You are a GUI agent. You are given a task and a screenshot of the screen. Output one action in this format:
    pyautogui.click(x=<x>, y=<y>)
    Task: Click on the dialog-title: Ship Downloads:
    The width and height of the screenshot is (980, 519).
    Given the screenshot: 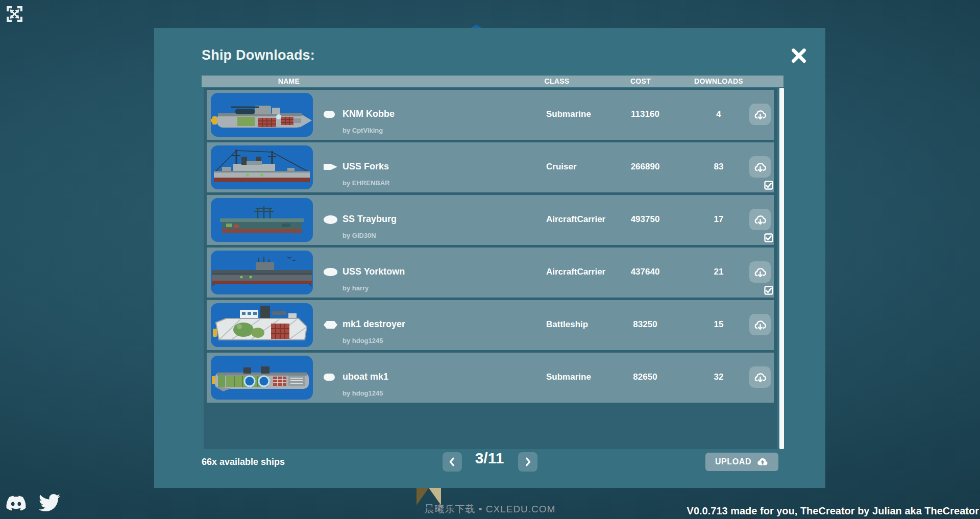 What is the action you would take?
    pyautogui.click(x=258, y=55)
    